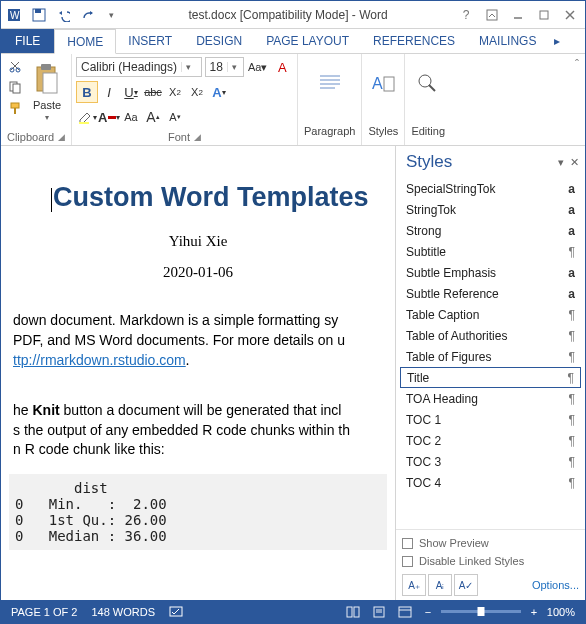 The image size is (586, 624). What do you see at coordinates (490, 314) in the screenshot?
I see `style-item: Table Caption¶` at bounding box center [490, 314].